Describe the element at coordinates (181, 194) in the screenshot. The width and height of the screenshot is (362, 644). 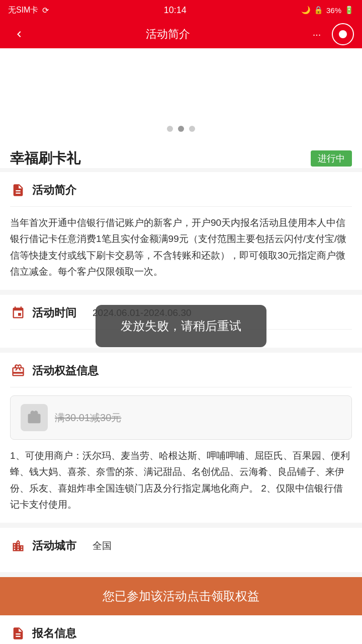
I see `intro-header: 活动简介` at that location.